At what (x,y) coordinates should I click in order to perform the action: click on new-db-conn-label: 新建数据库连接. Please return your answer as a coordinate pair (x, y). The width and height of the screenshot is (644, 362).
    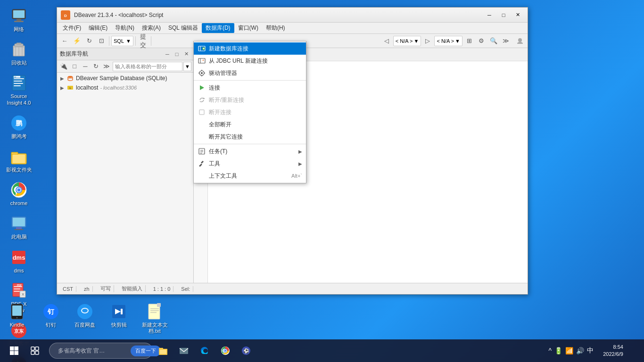
    Looking at the image, I should click on (229, 49).